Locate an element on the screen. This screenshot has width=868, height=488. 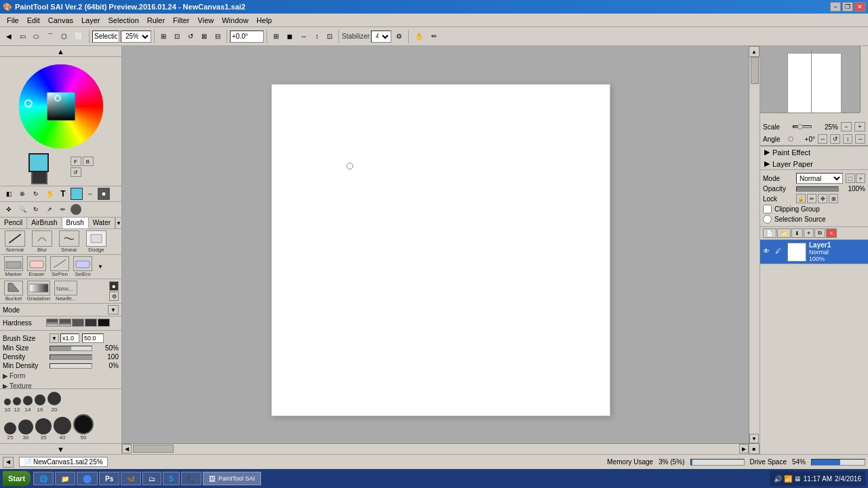
tab-airbrush: AirBrush is located at coordinates (45, 223).